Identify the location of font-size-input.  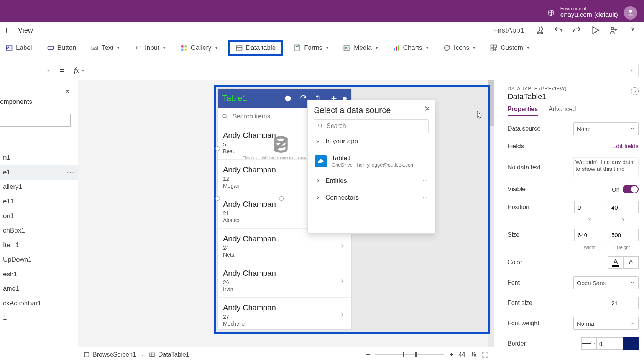
(623, 303).